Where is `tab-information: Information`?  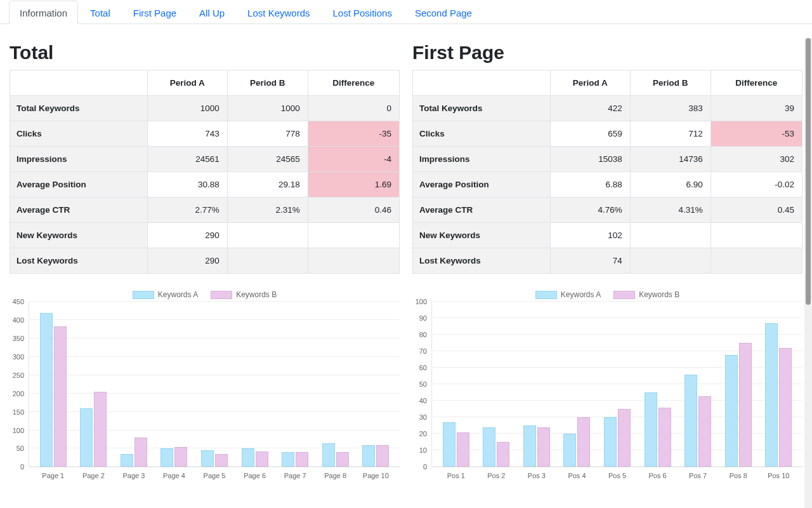 tab-information: Information is located at coordinates (43, 13).